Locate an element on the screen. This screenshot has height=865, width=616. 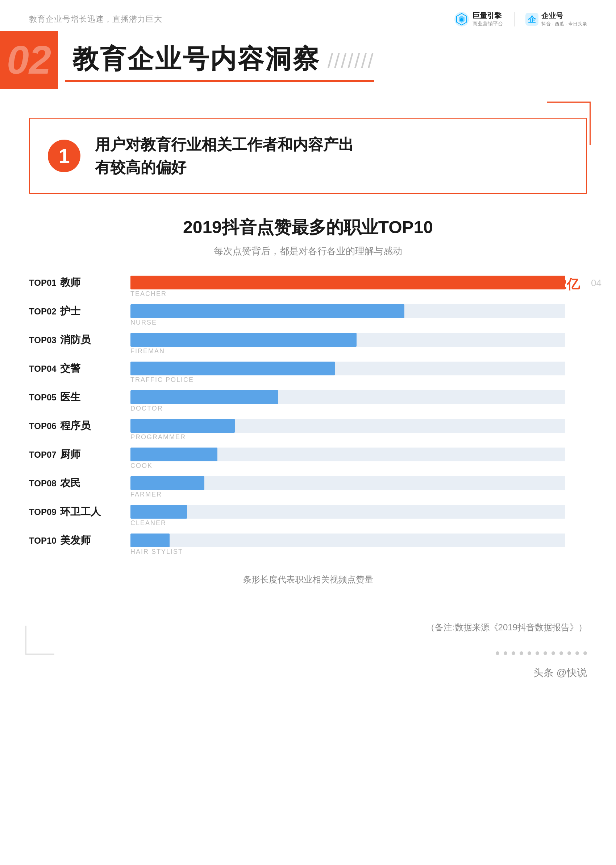
bar-cn-9: 环卫工人 is located at coordinates (80, 512).